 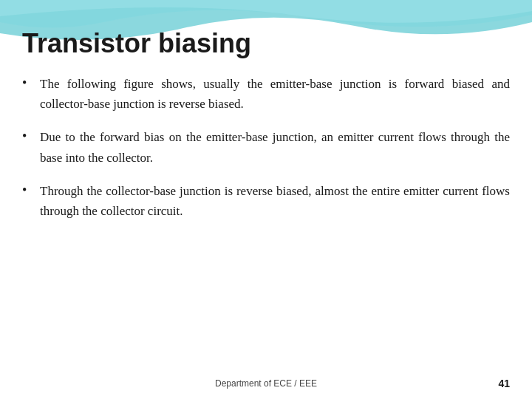 I want to click on bullet-item-2: • Due to the forward bias on the emitter…, so click(x=266, y=147).